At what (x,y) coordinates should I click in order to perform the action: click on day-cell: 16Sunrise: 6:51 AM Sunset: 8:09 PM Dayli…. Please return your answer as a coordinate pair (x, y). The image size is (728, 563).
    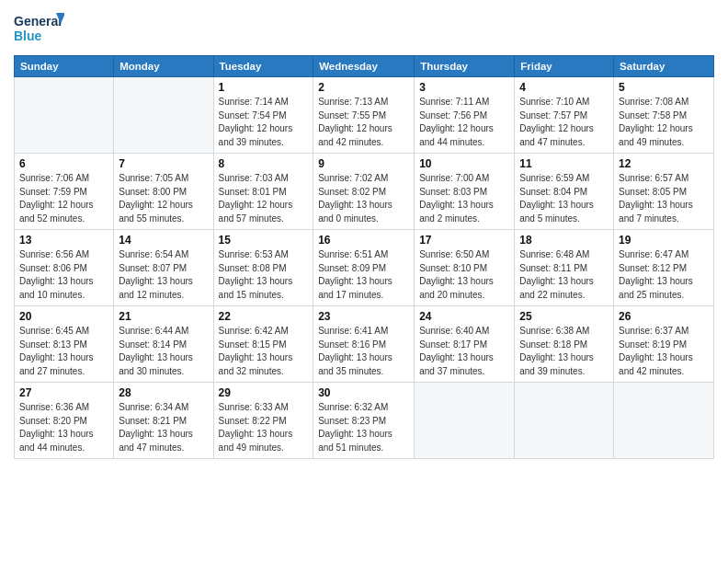
    Looking at the image, I should click on (364, 269).